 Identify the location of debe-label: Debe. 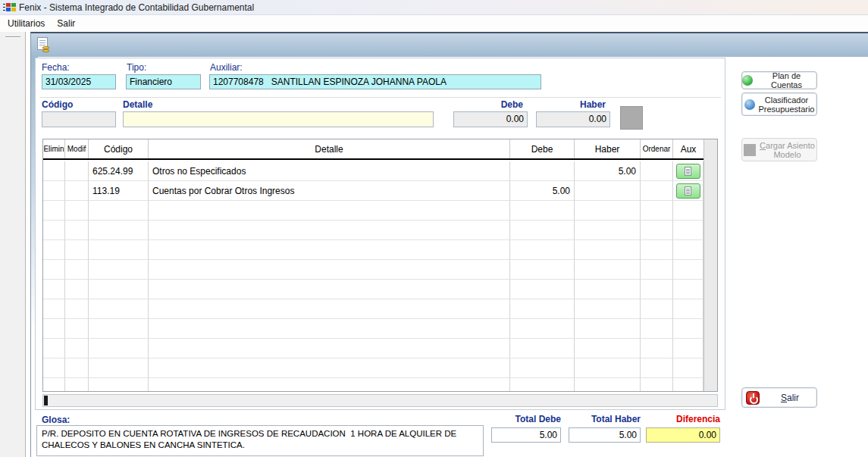
(488, 105).